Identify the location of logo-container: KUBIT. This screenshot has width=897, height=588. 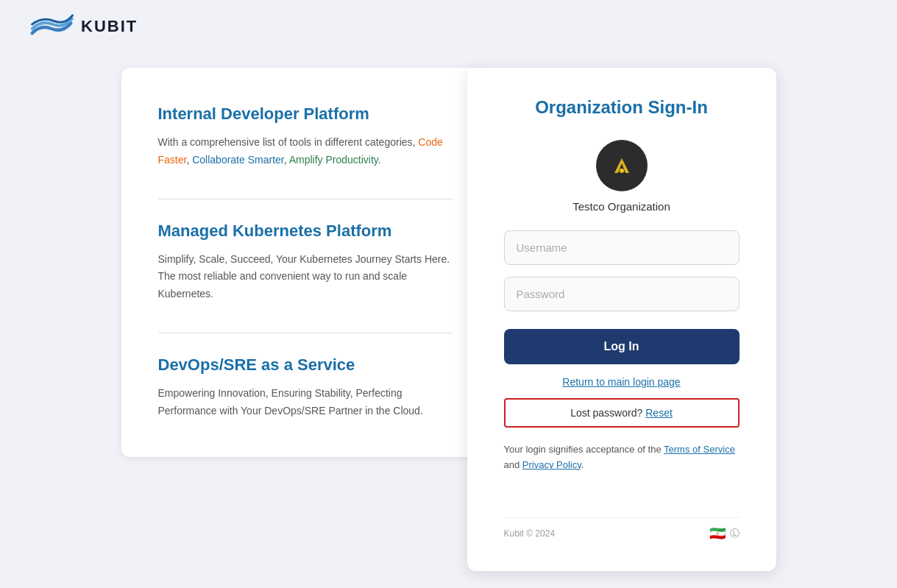
(84, 26).